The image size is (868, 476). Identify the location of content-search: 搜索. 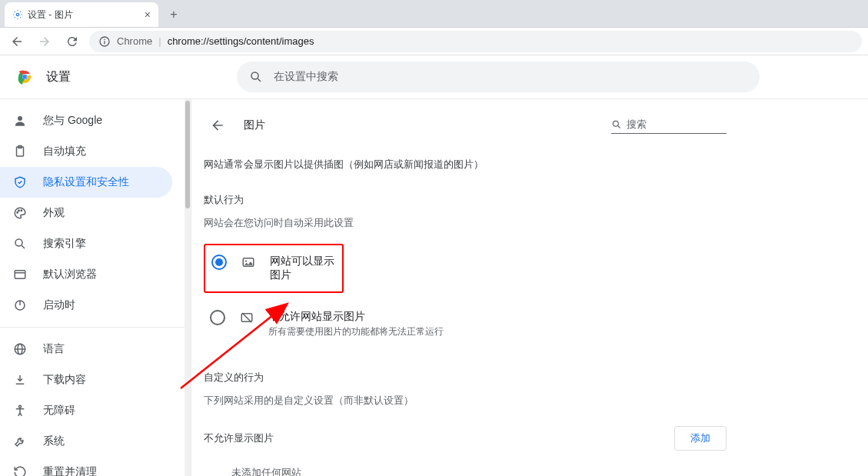
(669, 126).